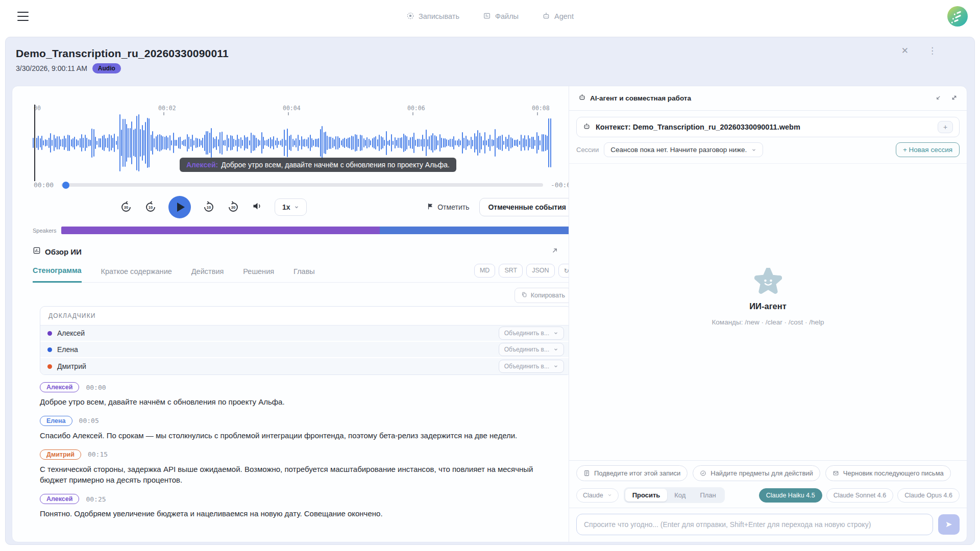 This screenshot has height=551, width=980. Describe the element at coordinates (56, 421) in the screenshot. I see `speaker-badge: Елена` at that location.